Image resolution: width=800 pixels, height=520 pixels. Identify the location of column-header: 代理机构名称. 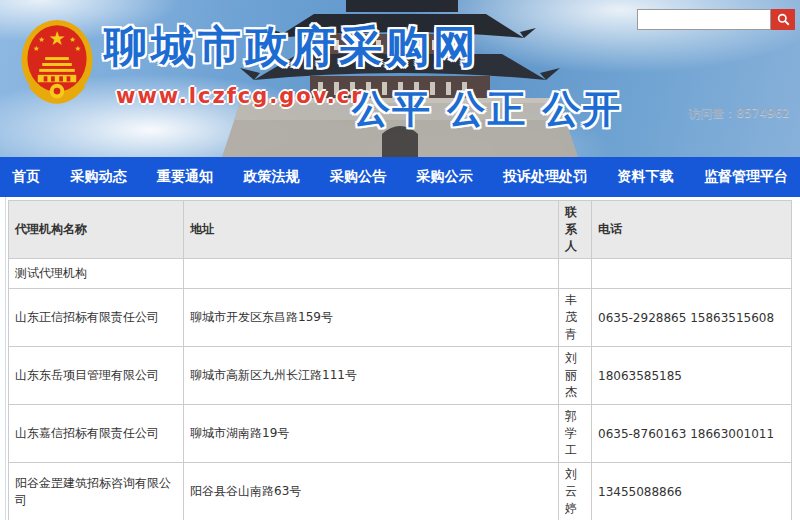
(96, 230).